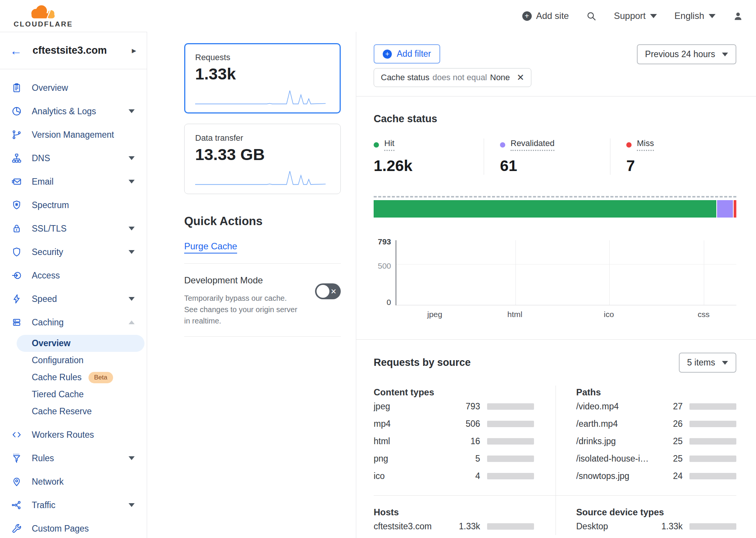 The image size is (756, 538). I want to click on clipboard-icon, so click(17, 88).